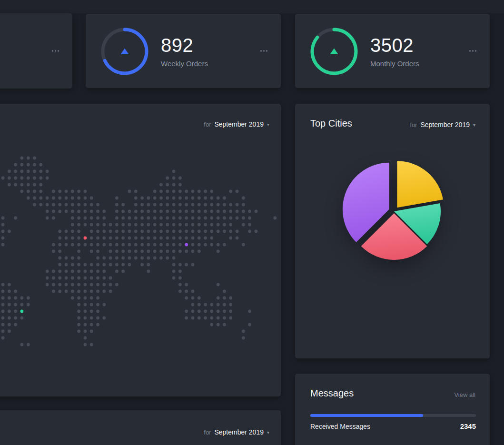  What do you see at coordinates (331, 124) in the screenshot?
I see `card-title: Top Cities` at bounding box center [331, 124].